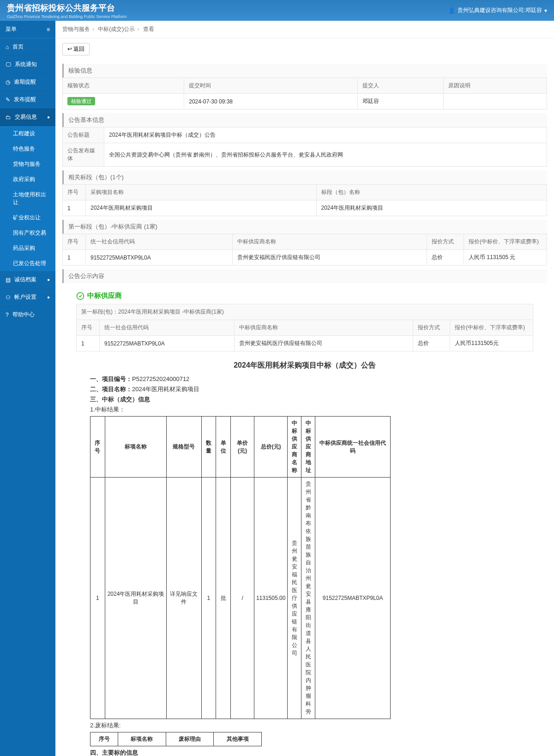 This screenshot has width=554, height=756. What do you see at coordinates (305, 30) in the screenshot?
I see `breadcrumb: 货物与服务› 中标(成交)公示› 查看` at bounding box center [305, 30].